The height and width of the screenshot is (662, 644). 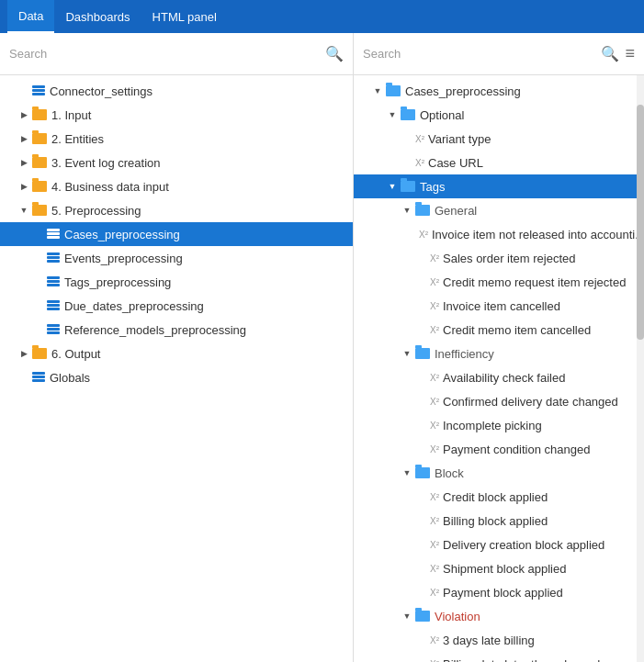 I want to click on tree-item-connector: Connector_settings, so click(x=176, y=91).